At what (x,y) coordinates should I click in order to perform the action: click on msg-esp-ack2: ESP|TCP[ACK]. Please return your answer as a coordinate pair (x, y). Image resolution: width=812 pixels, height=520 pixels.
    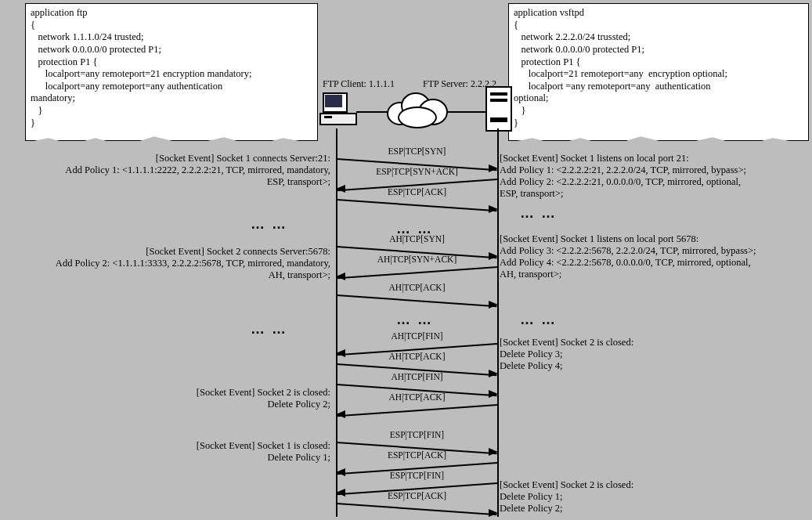
    Looking at the image, I should click on (417, 510).